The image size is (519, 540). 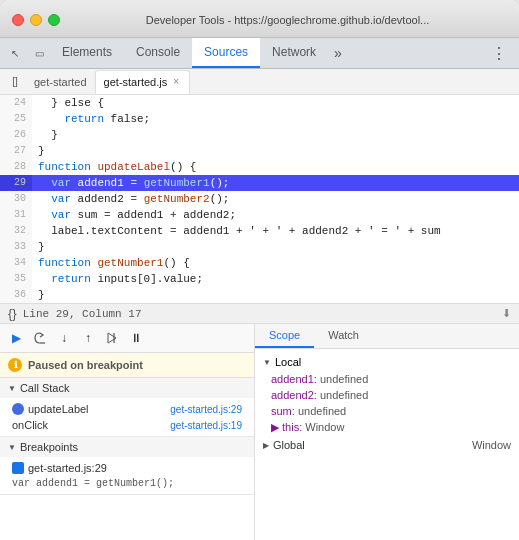 What do you see at coordinates (260, 313) in the screenshot?
I see `cursor-status-bar: {} Line 29, Column 17 ⬇` at bounding box center [260, 313].